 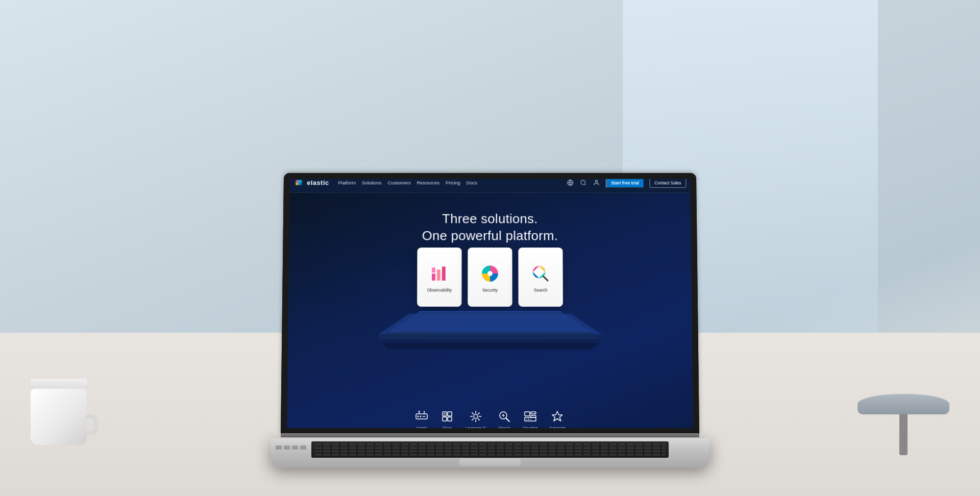 I want to click on feature-visualize: Visualize, so click(x=530, y=419).